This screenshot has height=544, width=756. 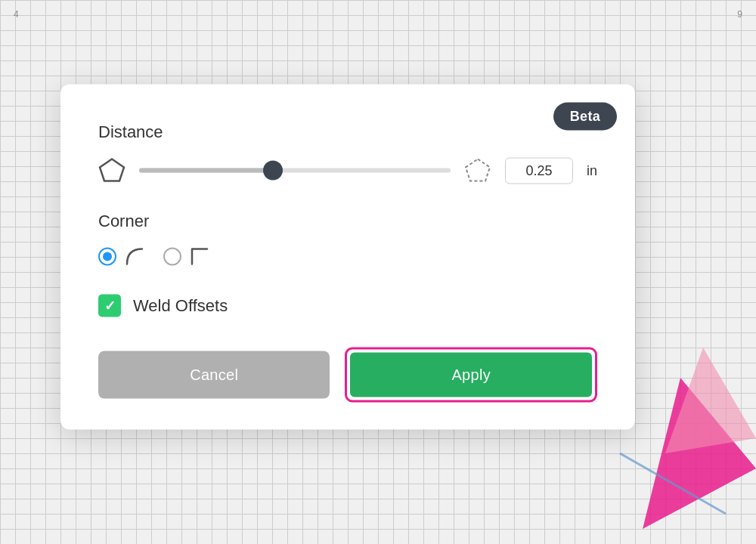 I want to click on apply-button: Apply, so click(x=471, y=375).